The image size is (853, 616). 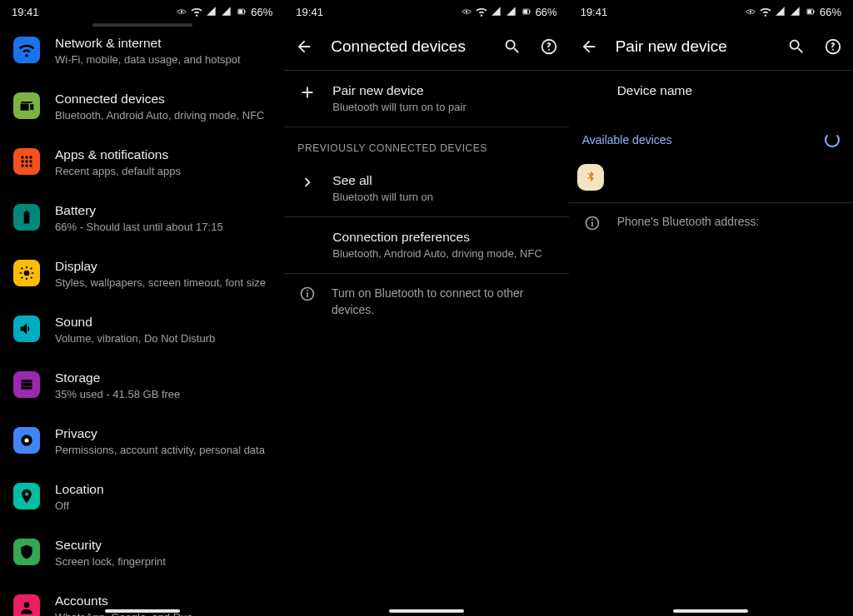 What do you see at coordinates (27, 496) in the screenshot?
I see `location-icon` at bounding box center [27, 496].